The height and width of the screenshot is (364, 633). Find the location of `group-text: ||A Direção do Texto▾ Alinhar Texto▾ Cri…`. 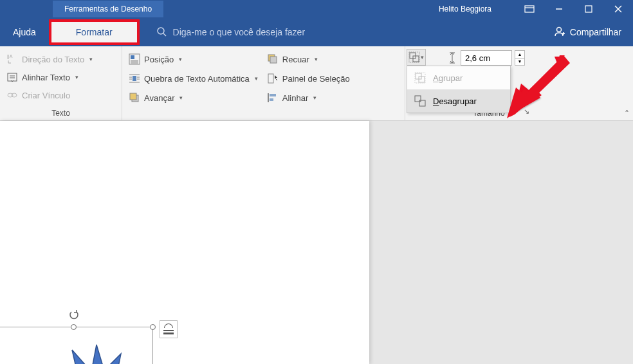

group-text: ||A Direção do Texto▾ Alinhar Texto▾ Cri… is located at coordinates (61, 84).